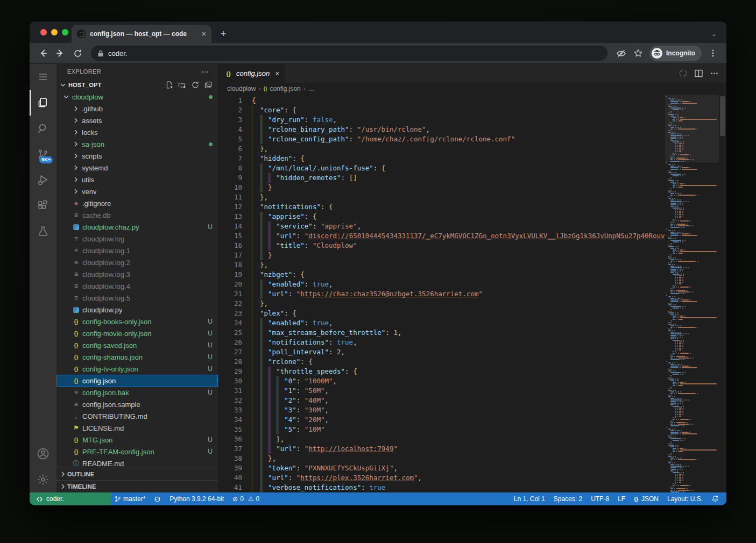 This screenshot has height=543, width=756. What do you see at coordinates (137, 132) in the screenshot?
I see `tree-item-locks: locks` at bounding box center [137, 132].